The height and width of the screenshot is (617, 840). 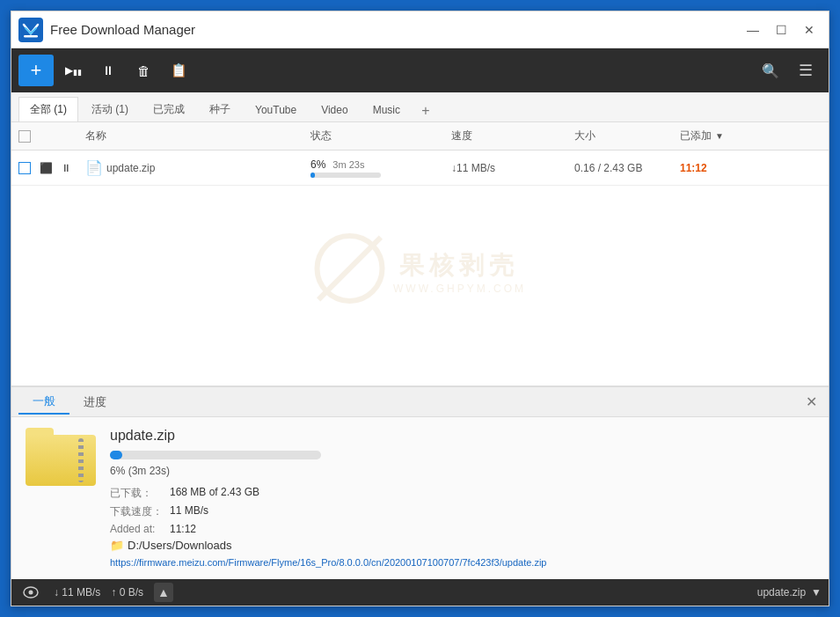 What do you see at coordinates (196, 167) in the screenshot?
I see `row-filename: 📄 update.zip` at bounding box center [196, 167].